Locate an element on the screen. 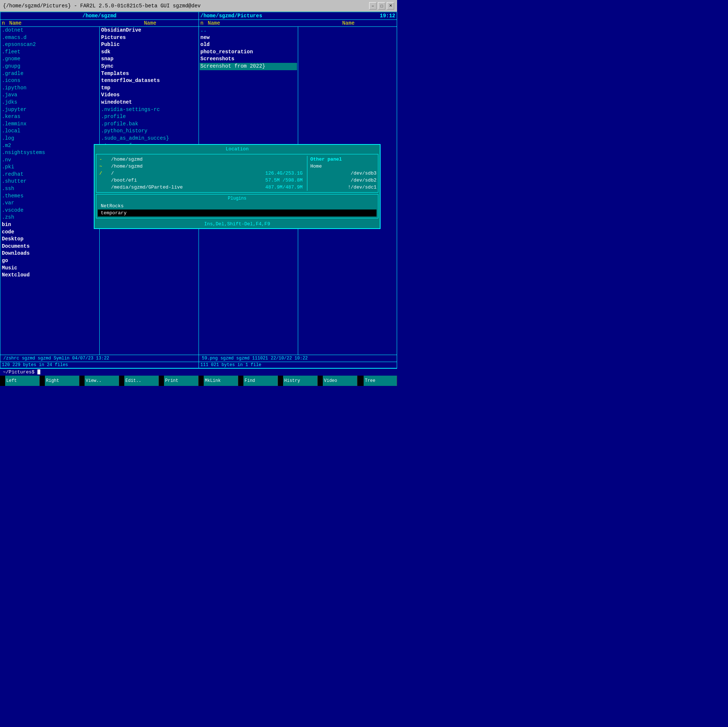 This screenshot has width=728, height=727. modal-inner: -/home/sgzmd~/home/sgzmd//126.4G/253.1G/… is located at coordinates (237, 173).